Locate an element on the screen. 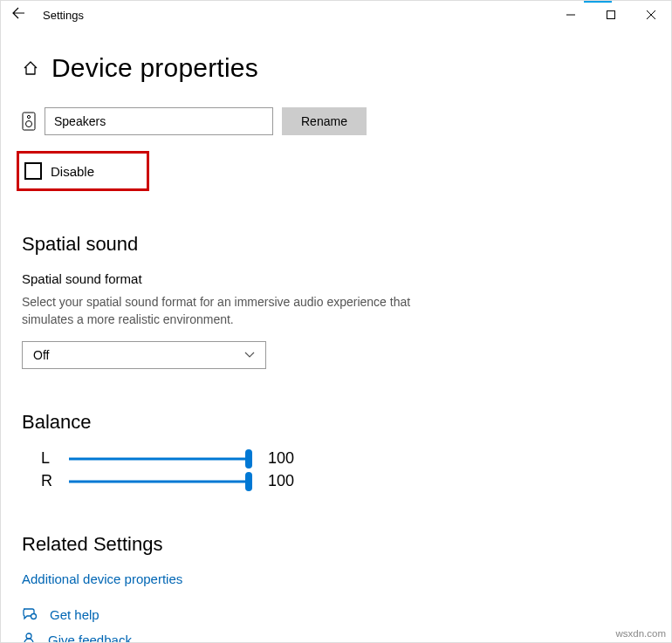  spatial-sound-selected: Off is located at coordinates (41, 355).